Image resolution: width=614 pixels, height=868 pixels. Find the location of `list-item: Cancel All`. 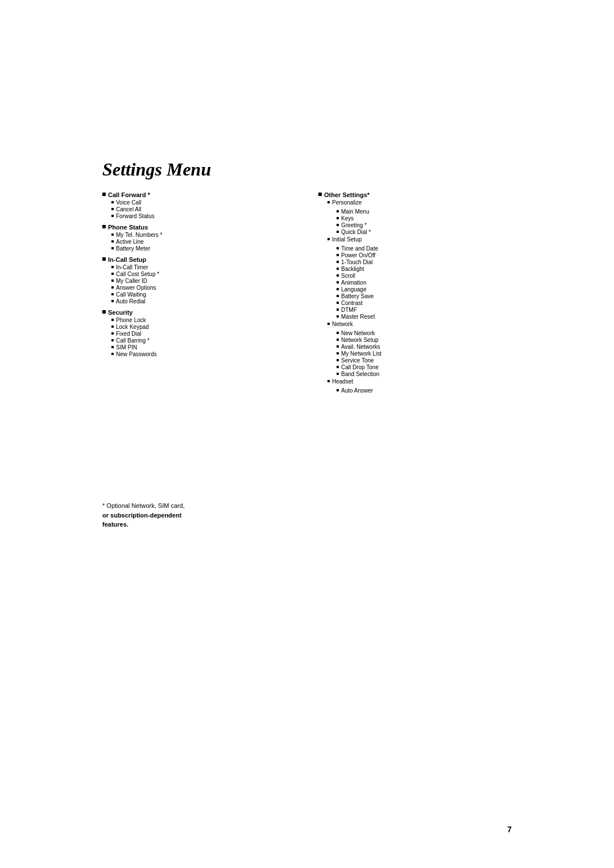

list-item: Cancel All is located at coordinates (204, 209).